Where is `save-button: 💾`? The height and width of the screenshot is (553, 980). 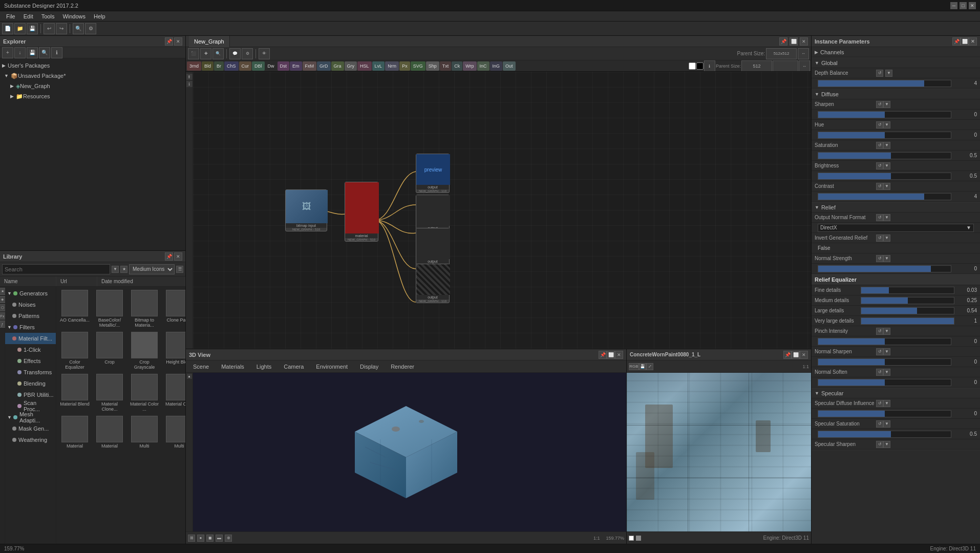
save-button: 💾 is located at coordinates (32, 29).